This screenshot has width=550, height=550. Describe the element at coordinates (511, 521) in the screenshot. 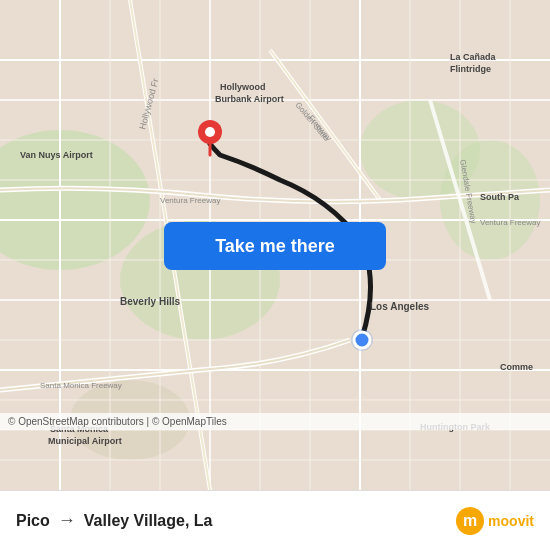

I see `moovit-label: moovit` at that location.